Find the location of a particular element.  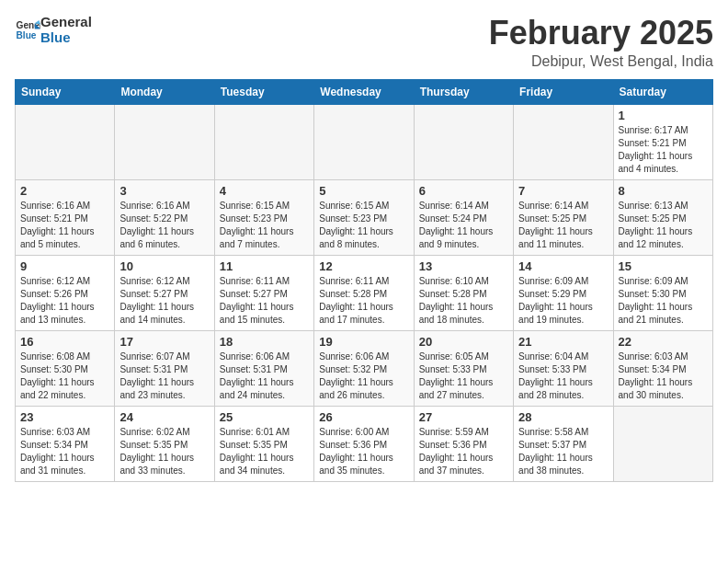

day-number: 24 is located at coordinates (164, 418).